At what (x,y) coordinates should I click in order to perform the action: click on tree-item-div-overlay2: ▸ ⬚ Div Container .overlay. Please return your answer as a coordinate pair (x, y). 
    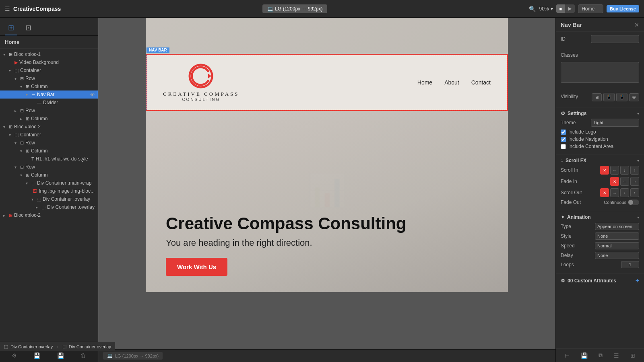
    Looking at the image, I should click on (49, 207).